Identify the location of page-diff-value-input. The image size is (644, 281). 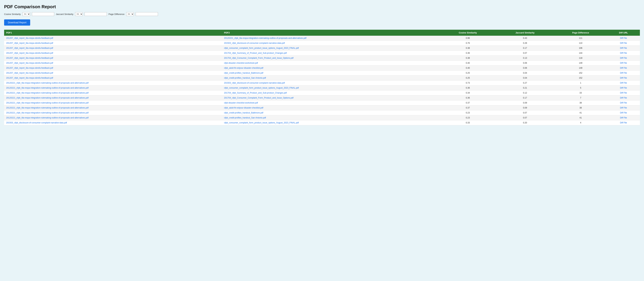
(147, 14).